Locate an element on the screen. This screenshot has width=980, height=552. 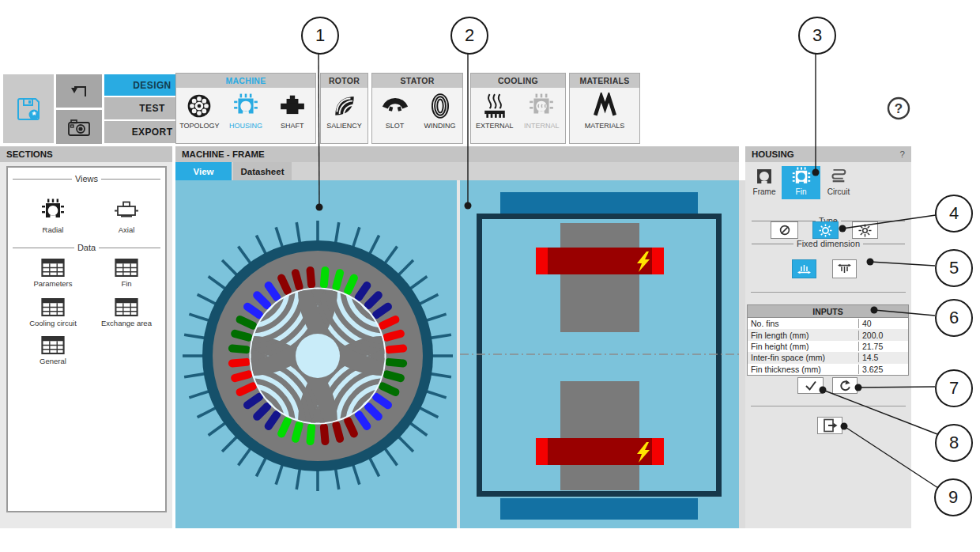
table-row: Inter-fin space (mm)14.5 is located at coordinates (828, 357).